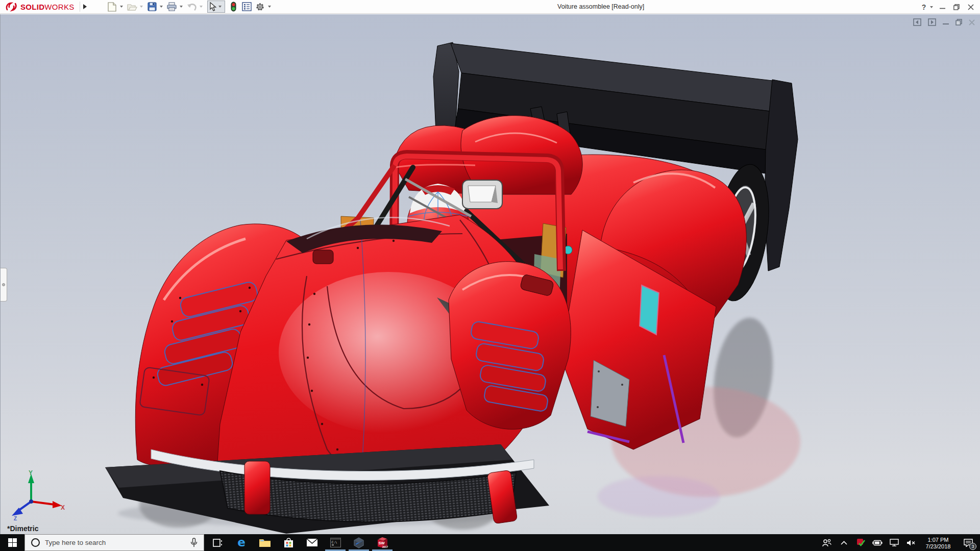 The width and height of the screenshot is (980, 551). I want to click on close-button, so click(971, 7).